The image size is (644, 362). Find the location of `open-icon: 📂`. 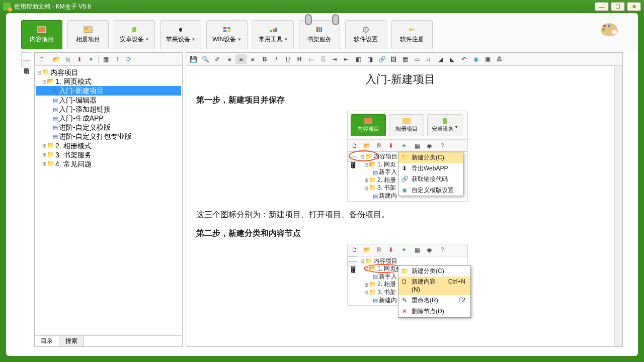

open-icon: 📂 is located at coordinates (56, 59).